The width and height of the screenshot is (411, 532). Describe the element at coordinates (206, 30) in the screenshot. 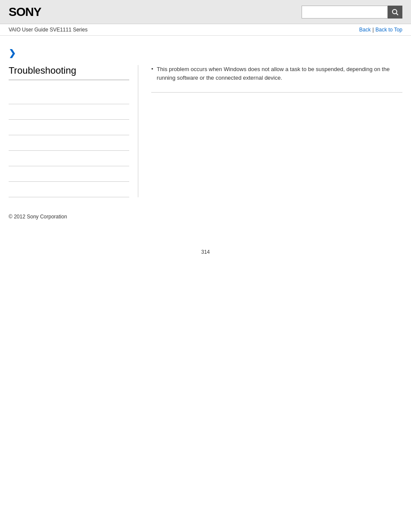

I see `nav-bar: VAIO User Guide SVE1111 Series Back | Ba…` at that location.